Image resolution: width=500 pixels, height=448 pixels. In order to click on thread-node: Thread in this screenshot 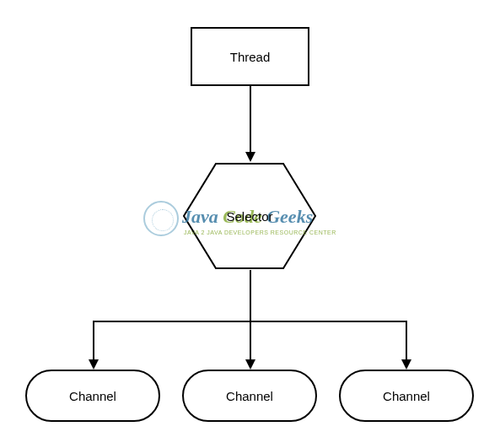, I will do `click(250, 57)`.